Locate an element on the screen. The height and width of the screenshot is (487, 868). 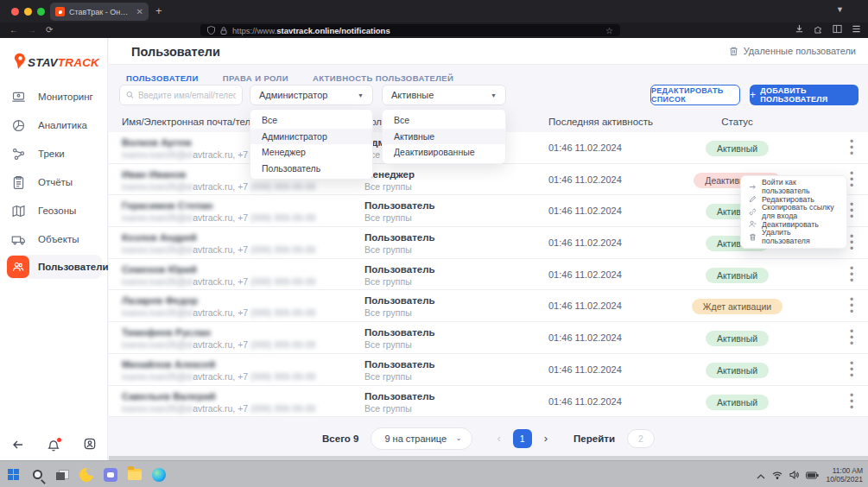
lock-icon is located at coordinates (224, 31).